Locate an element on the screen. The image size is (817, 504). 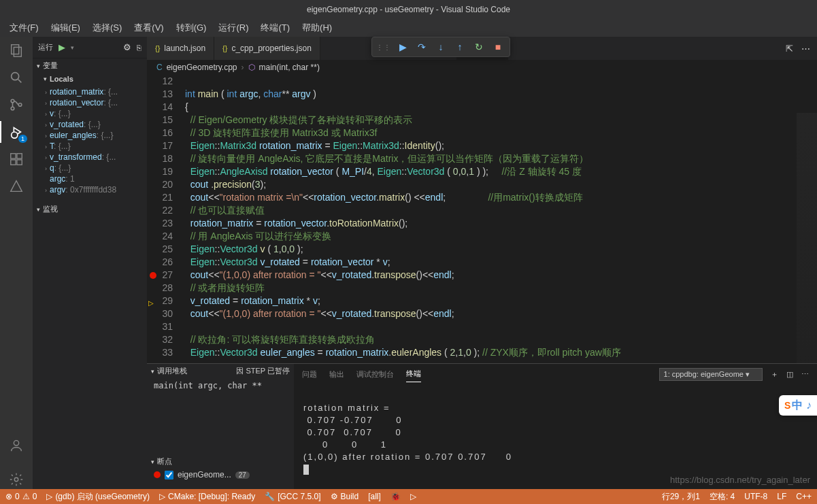
settings-icon is located at coordinates (16, 480).